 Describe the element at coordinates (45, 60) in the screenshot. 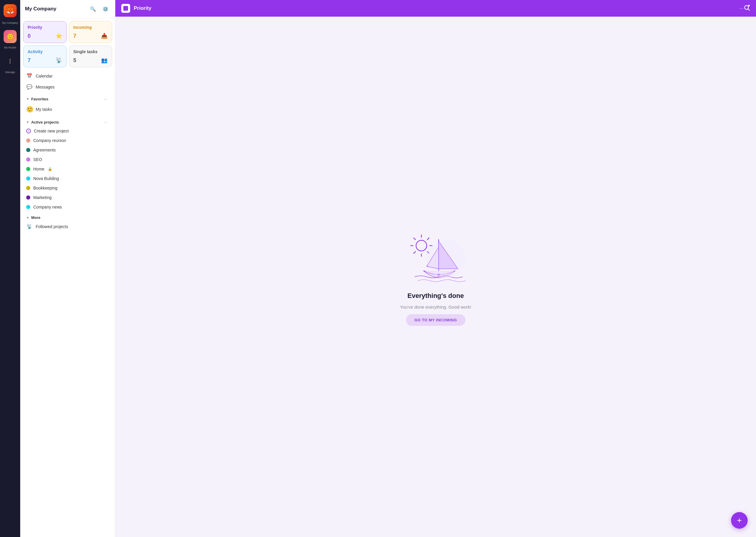

I see `card-activity-footer: 7 📡` at that location.